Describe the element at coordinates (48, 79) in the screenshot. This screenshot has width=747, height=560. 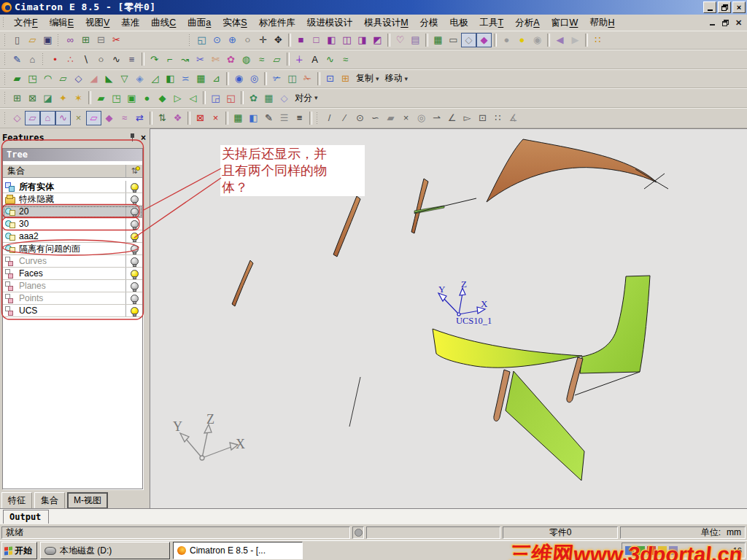
I see `sweep-surface: ◠` at that location.